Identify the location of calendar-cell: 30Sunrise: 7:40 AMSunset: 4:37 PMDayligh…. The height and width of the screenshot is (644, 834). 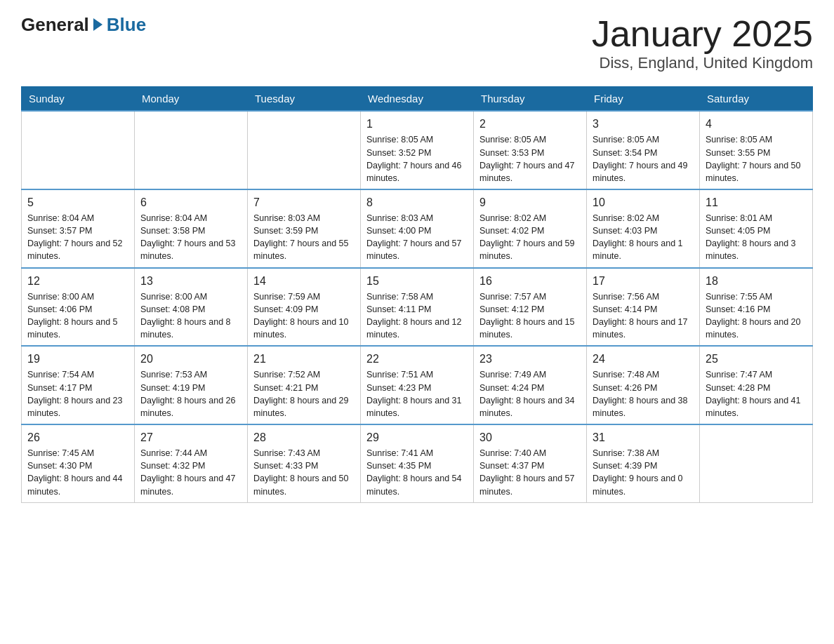
(531, 463).